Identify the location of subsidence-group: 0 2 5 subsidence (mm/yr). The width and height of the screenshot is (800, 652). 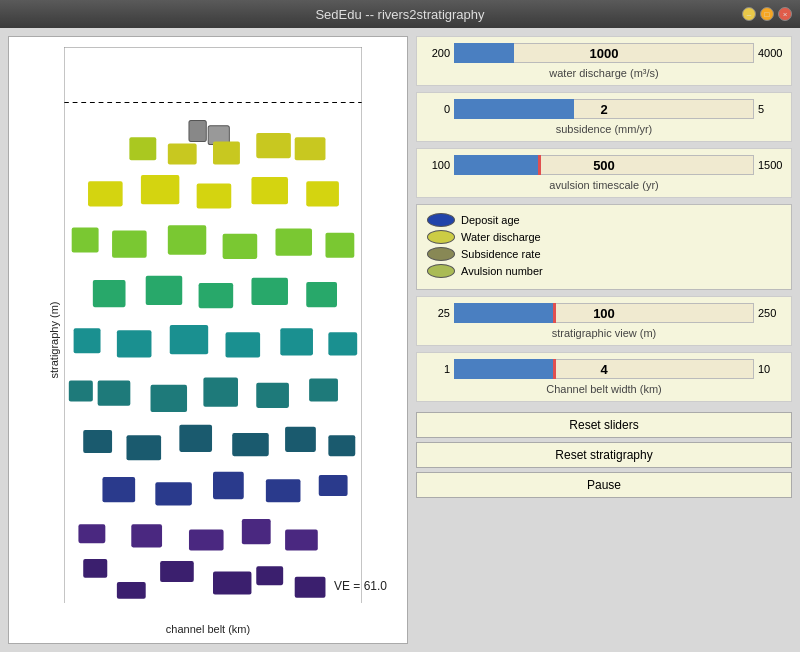
(604, 117).